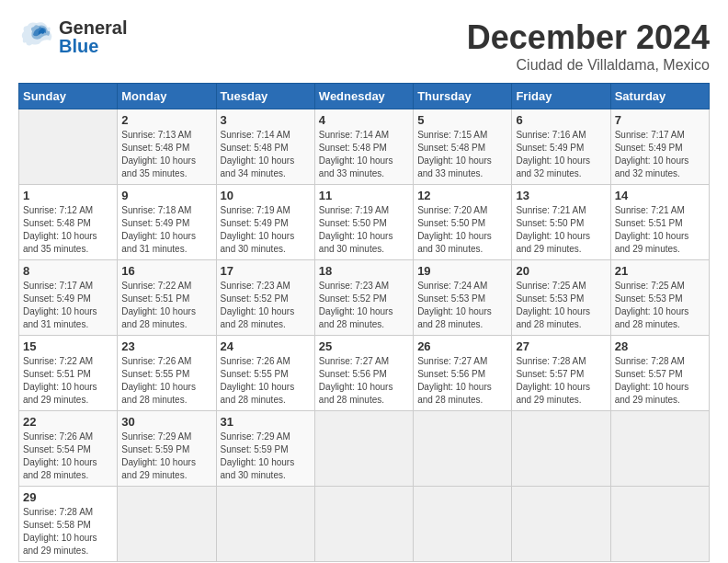  What do you see at coordinates (167, 373) in the screenshot?
I see `calendar-cell: 23Sunrise: 7:26 AM Sunset: 5:55 PM Dayli…` at bounding box center [167, 373].